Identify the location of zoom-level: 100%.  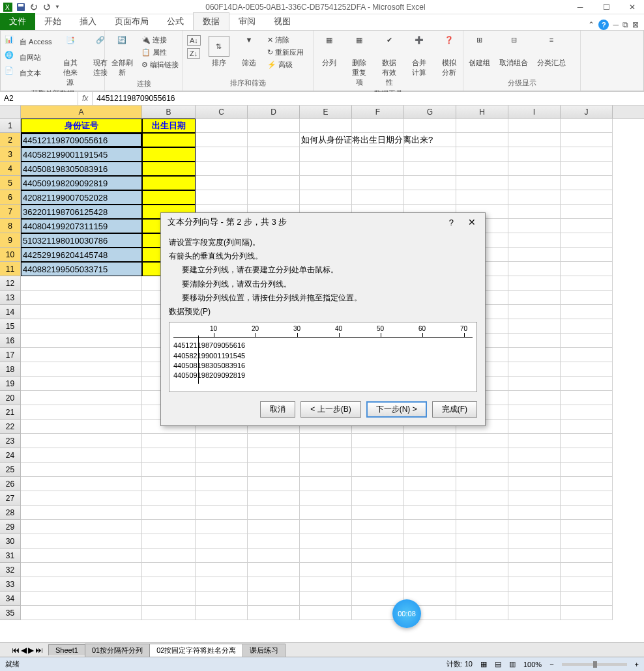
(533, 664).